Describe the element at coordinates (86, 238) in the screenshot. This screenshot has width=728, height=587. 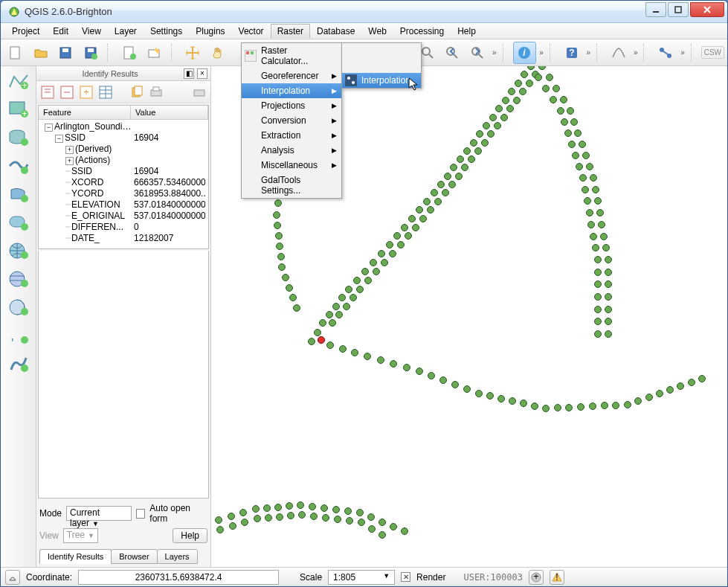
I see `tree-feat: DATE_` at that location.